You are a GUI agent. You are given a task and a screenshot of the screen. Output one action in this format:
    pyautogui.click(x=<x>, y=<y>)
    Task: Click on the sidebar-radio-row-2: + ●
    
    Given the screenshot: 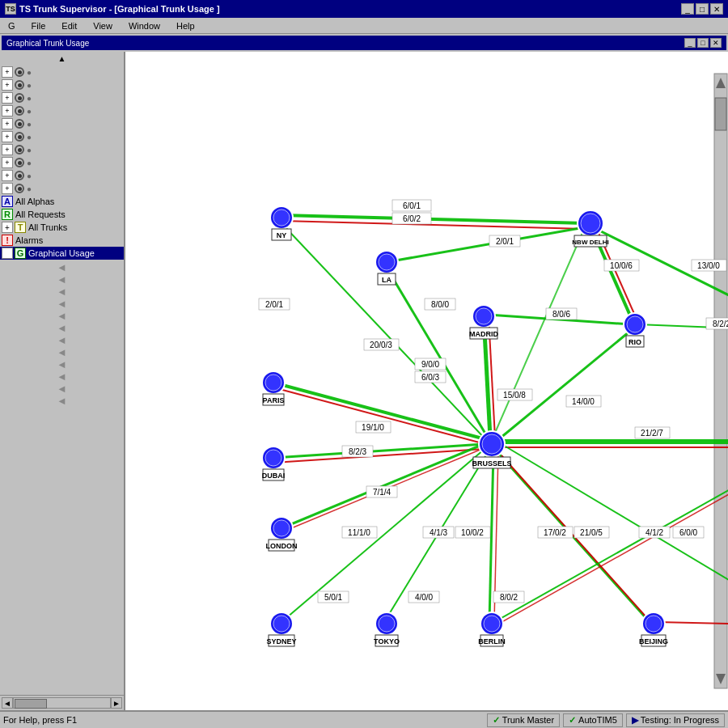 What is the action you would take?
    pyautogui.click(x=61, y=98)
    